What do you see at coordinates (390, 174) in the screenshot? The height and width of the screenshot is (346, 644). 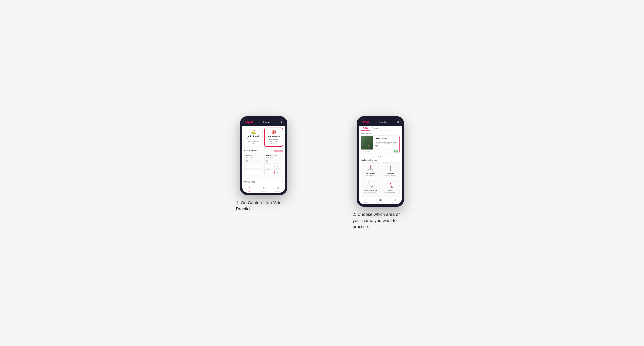 I see `approach-name: Approach` at bounding box center [390, 174].